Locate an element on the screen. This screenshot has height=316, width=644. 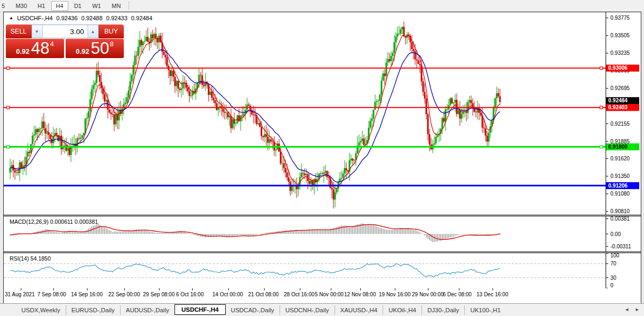
svg-text: 30 is located at coordinates (614, 278).